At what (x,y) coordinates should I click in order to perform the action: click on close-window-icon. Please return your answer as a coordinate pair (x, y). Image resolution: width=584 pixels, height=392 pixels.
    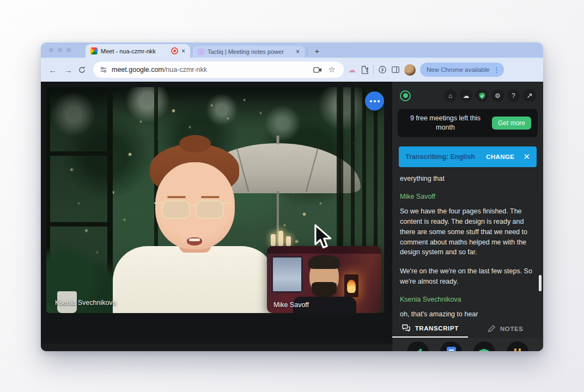
    Looking at the image, I should click on (51, 50).